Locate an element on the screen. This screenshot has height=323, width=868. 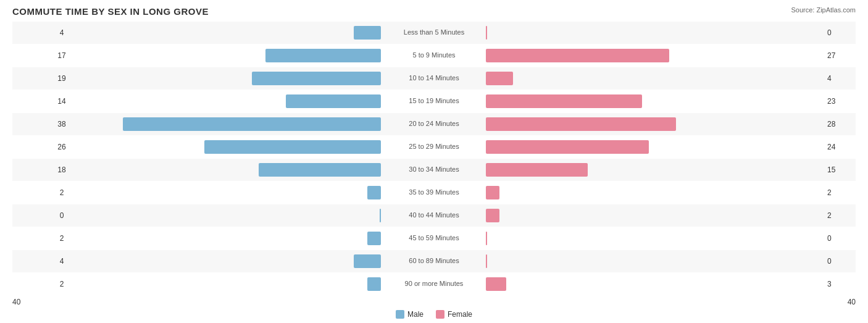
right-section: 3 is located at coordinates (669, 284).